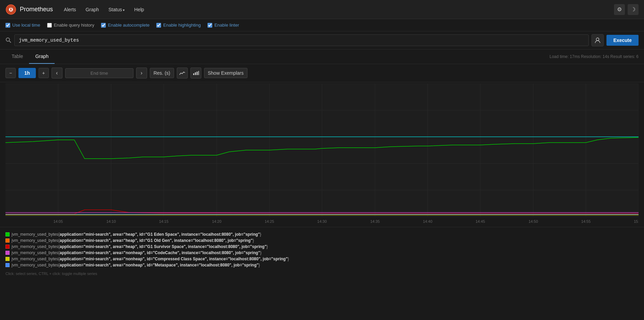  What do you see at coordinates (159, 25) in the screenshot?
I see `highlighting-checkbox` at bounding box center [159, 25].